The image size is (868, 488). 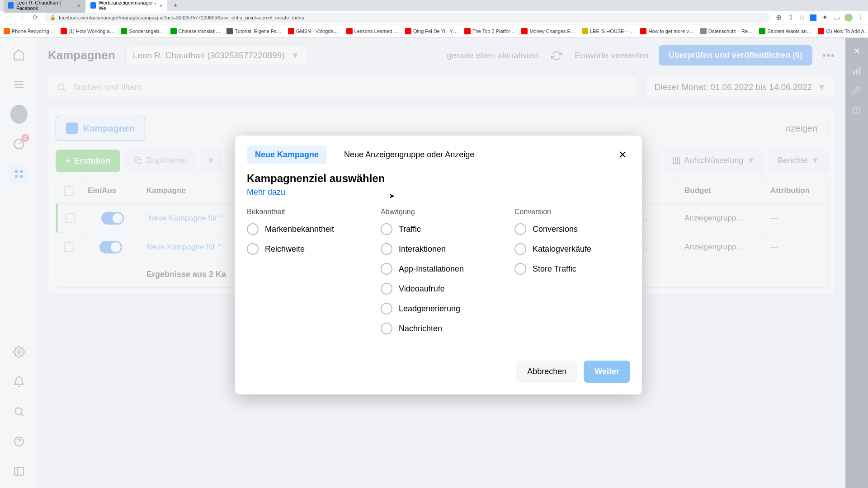 What do you see at coordinates (572, 275) in the screenshot?
I see `objective-column: ConversionConversionsKatalogverkäufeStor…` at bounding box center [572, 275].